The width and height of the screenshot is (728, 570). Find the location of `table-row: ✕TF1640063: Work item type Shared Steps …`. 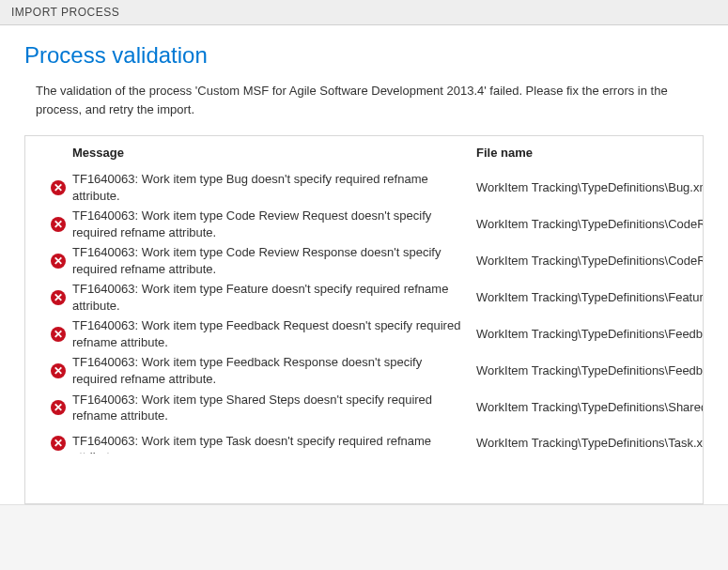

table-row: ✕TF1640063: Work item type Shared Steps … is located at coordinates (364, 408).